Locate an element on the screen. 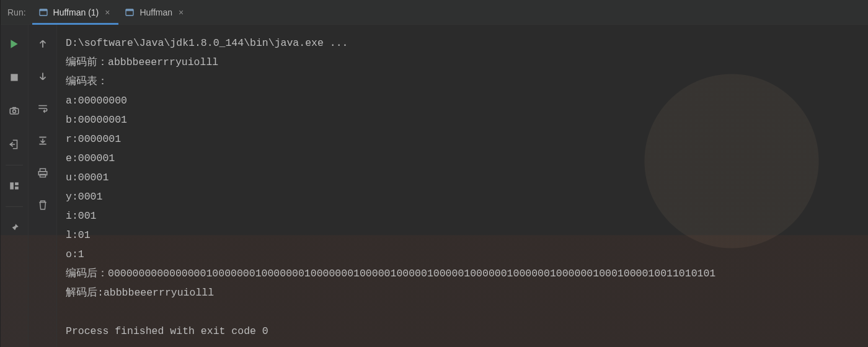  tab-huffman: Huffman × is located at coordinates (155, 12).